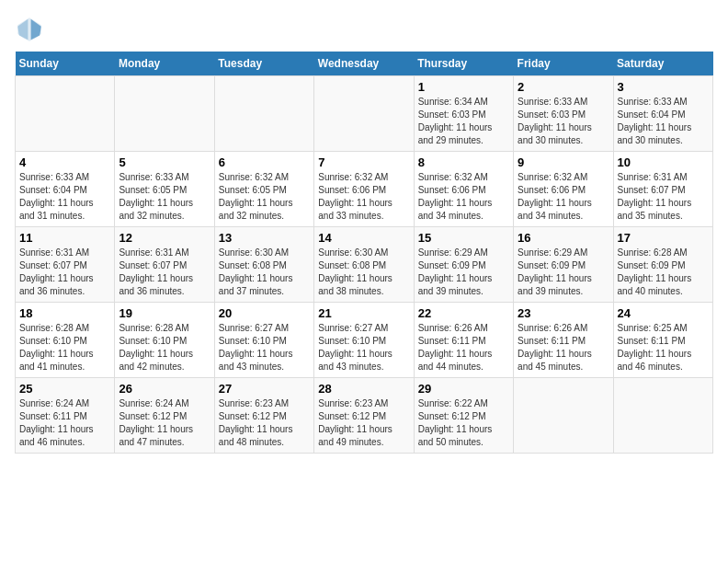  I want to click on day-header-sunday: Sunday, so click(65, 64).